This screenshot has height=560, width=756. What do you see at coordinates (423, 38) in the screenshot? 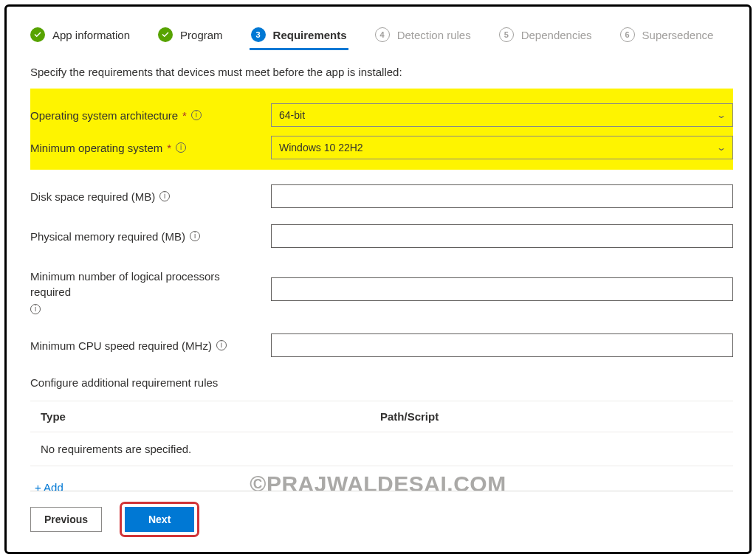
I see `step-detection-rules: 4 Detection rules` at bounding box center [423, 38].